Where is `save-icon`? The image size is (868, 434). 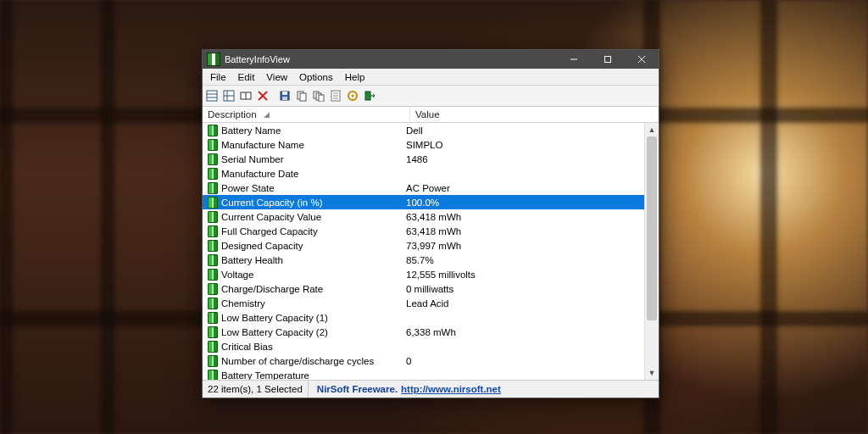 save-icon is located at coordinates (285, 96).